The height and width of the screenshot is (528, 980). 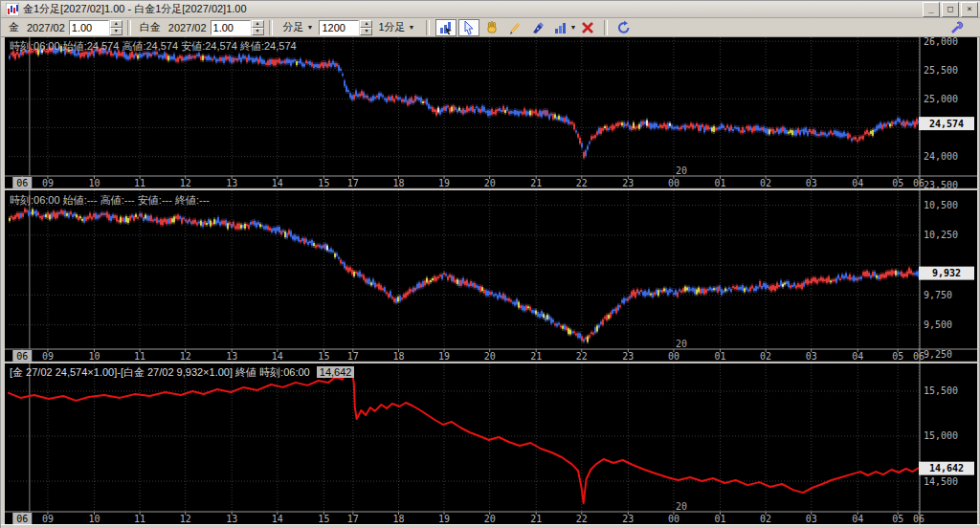 What do you see at coordinates (89, 28) in the screenshot?
I see `gold-multiplier-input` at bounding box center [89, 28].